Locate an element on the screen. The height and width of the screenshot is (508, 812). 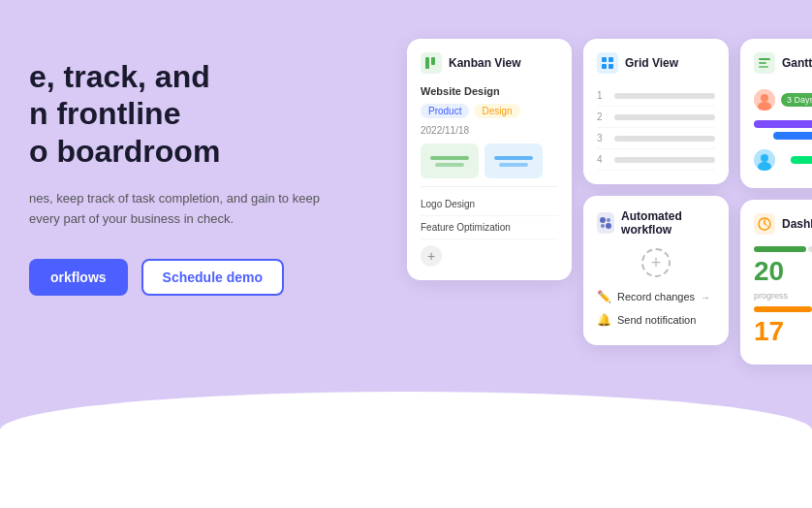
dashboard-num1: 20 is located at coordinates (783, 271).